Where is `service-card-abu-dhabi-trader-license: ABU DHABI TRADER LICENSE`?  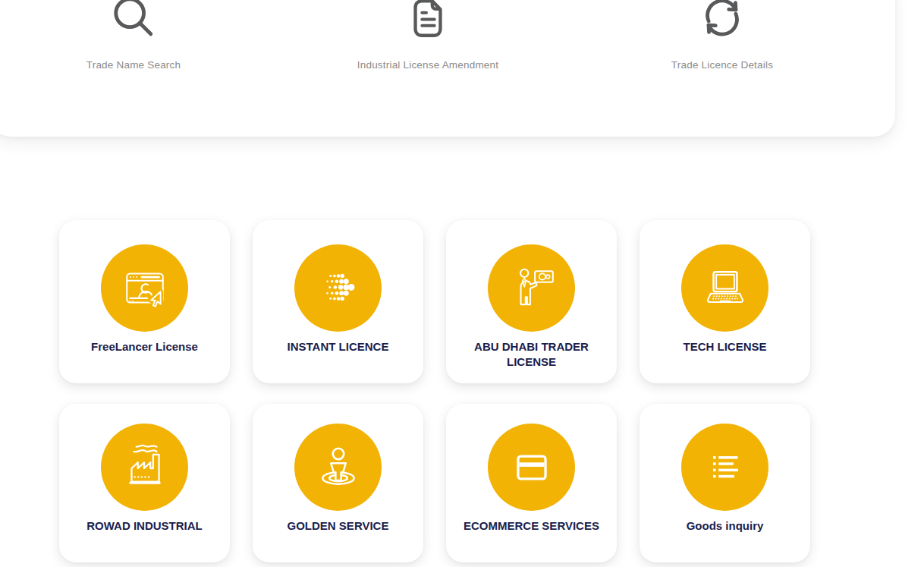
service-card-abu-dhabi-trader-license: ABU DHABI TRADER LICENSE is located at coordinates (531, 302).